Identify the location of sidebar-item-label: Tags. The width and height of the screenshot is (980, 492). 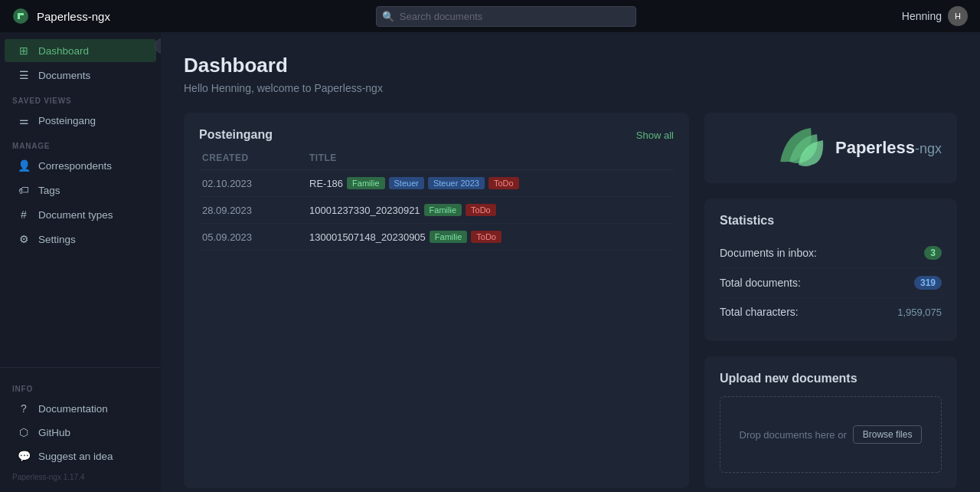
(49, 190).